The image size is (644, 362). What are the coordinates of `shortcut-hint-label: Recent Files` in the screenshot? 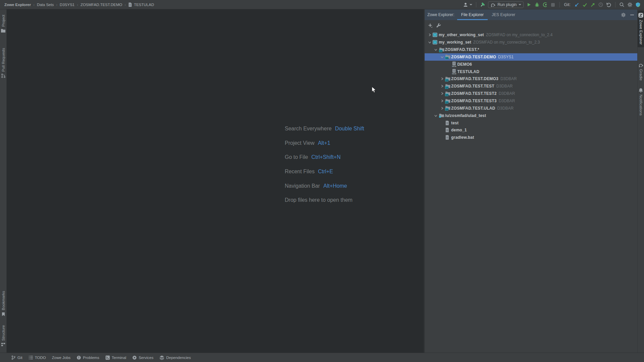 It's located at (300, 172).